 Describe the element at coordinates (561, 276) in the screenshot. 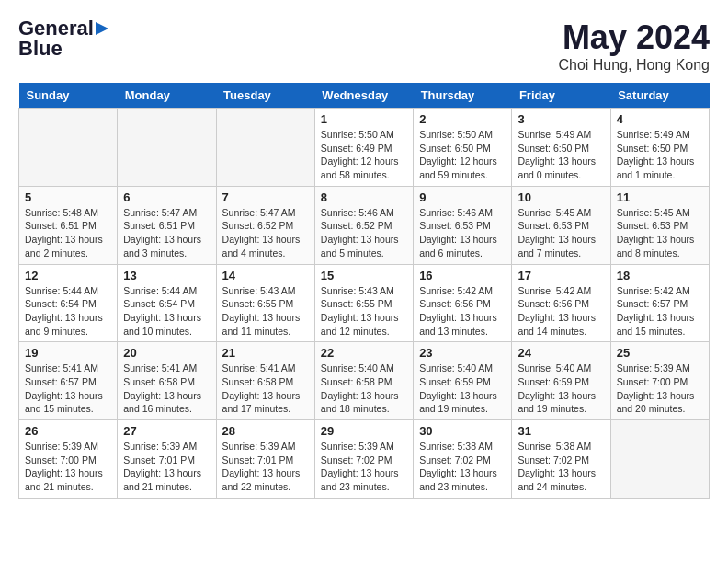

I see `day-number: 17` at that location.